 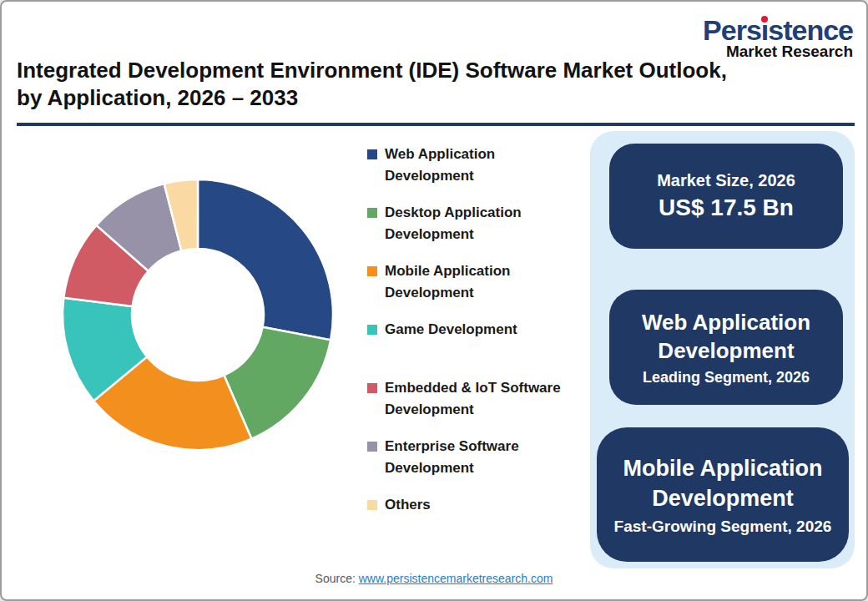 I want to click on legend-label: Enterprise SoftwareDevelopment, so click(x=452, y=457).